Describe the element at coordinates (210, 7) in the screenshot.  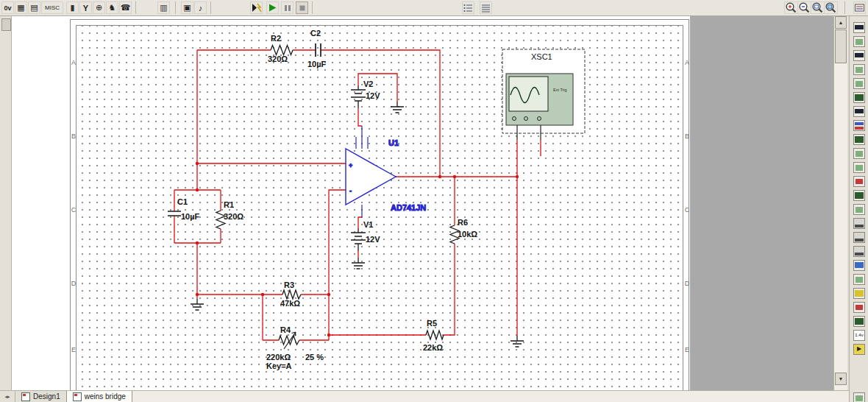
I see `toolbar-separator` at that location.